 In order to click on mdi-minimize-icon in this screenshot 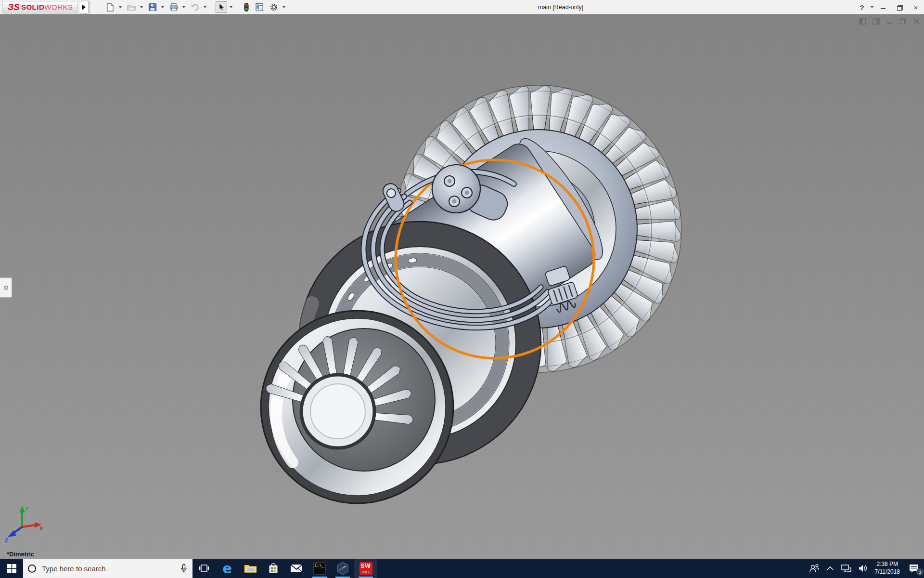, I will do `click(889, 21)`.